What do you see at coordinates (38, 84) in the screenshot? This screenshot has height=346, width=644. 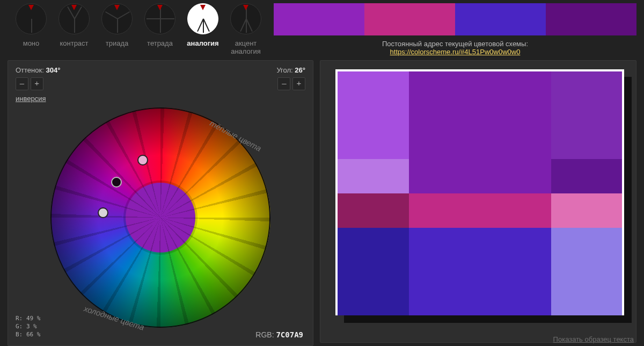 I see `hue-control: Оттенок: 304° – + инверсия` at bounding box center [38, 84].